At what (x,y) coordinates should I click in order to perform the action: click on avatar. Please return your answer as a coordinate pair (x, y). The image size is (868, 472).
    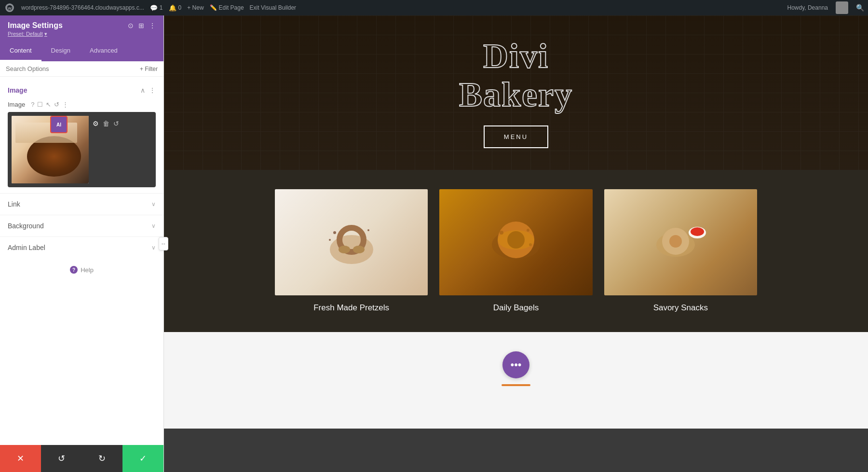
    Looking at the image, I should click on (842, 8).